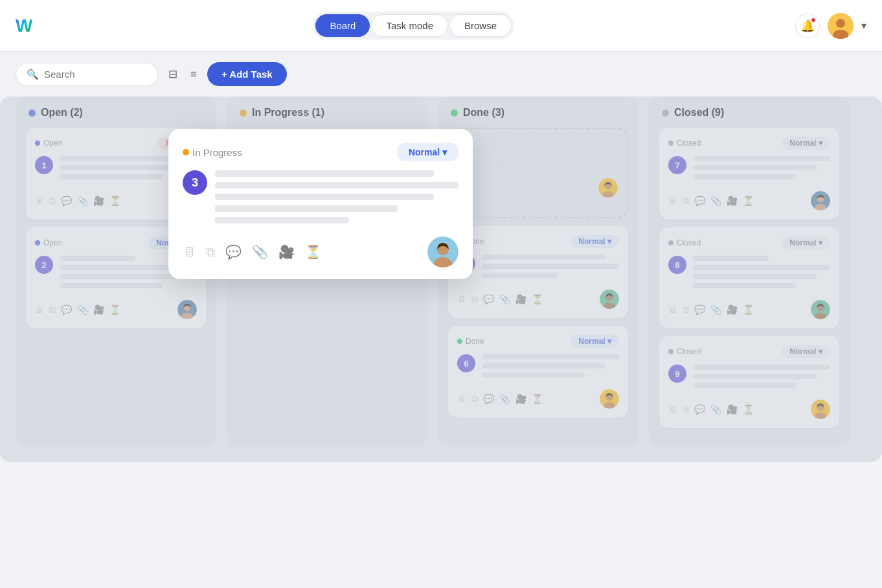 Image resolution: width=882 pixels, height=588 pixels. What do you see at coordinates (749, 271) in the screenshot?
I see `column-closed: Closed (9) Closed Normal ▾ 7 🖥 ⧉ 💬 📎 🎥 ⏳` at bounding box center [749, 271].